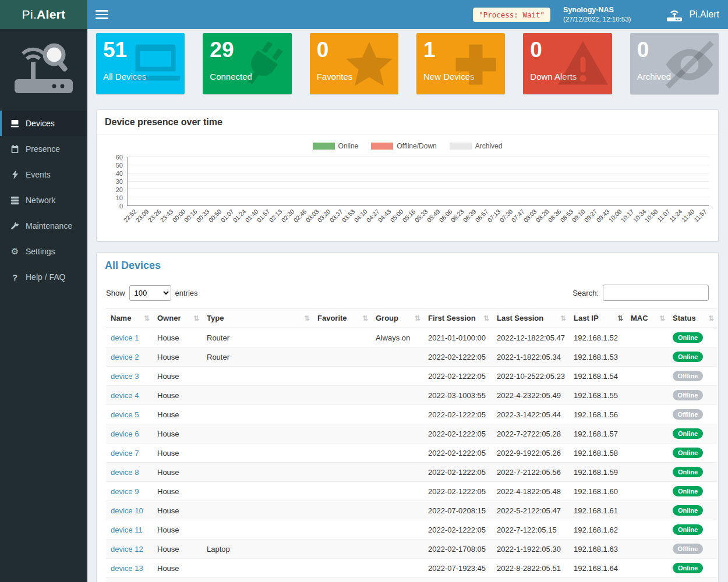 The height and width of the screenshot is (582, 728). I want to click on app-logo: Pi.Alert, so click(44, 15).